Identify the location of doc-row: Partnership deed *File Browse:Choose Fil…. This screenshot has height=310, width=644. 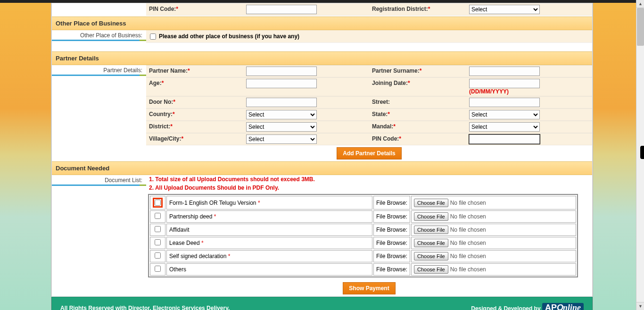
(363, 217).